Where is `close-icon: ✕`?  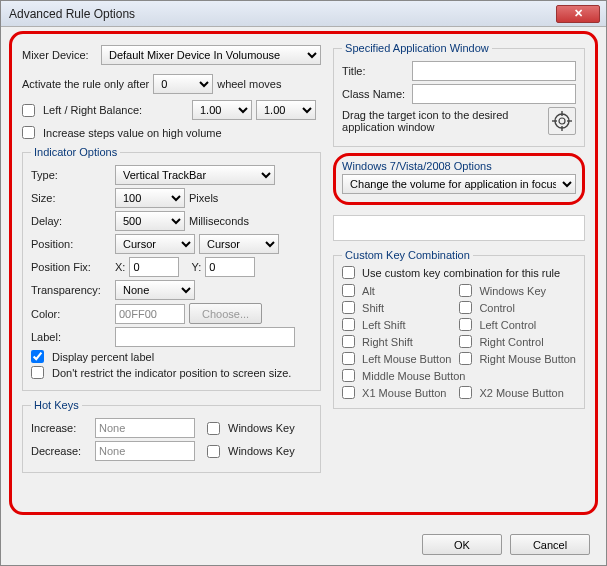
close-icon: ✕ is located at coordinates (578, 14).